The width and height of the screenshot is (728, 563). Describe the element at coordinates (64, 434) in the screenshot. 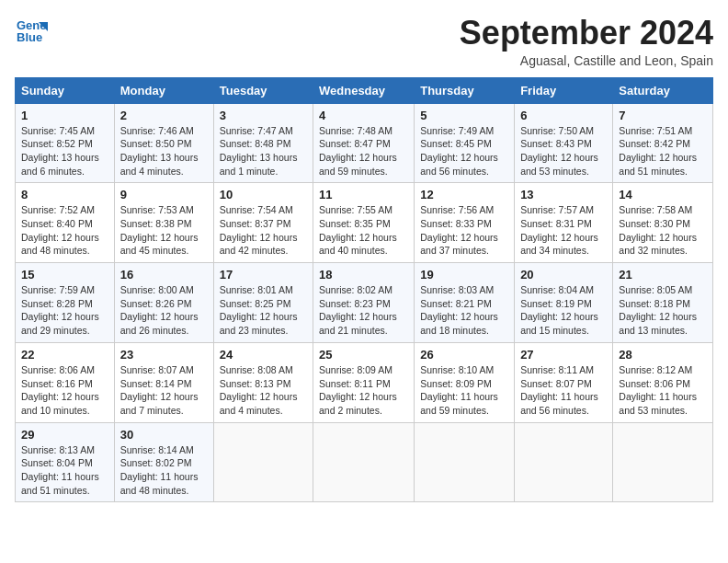

I see `day-number: 29` at that location.